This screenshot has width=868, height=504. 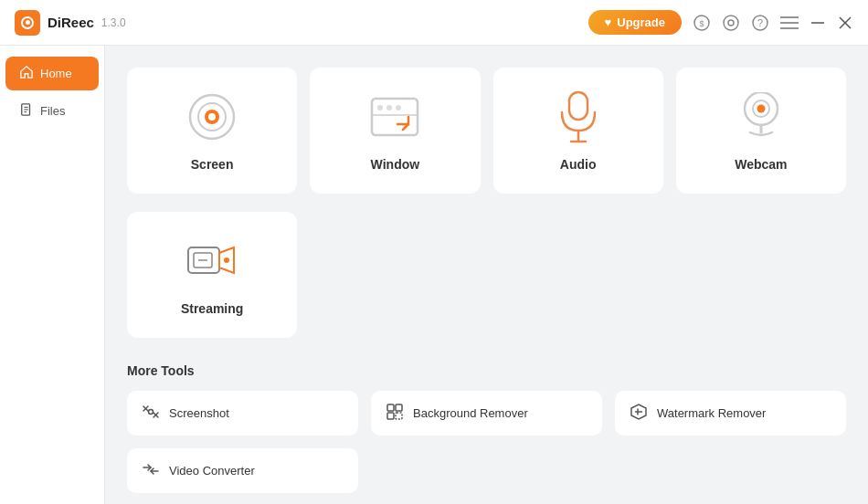 What do you see at coordinates (52, 111) in the screenshot?
I see `sidebar-item-files: Files` at bounding box center [52, 111].